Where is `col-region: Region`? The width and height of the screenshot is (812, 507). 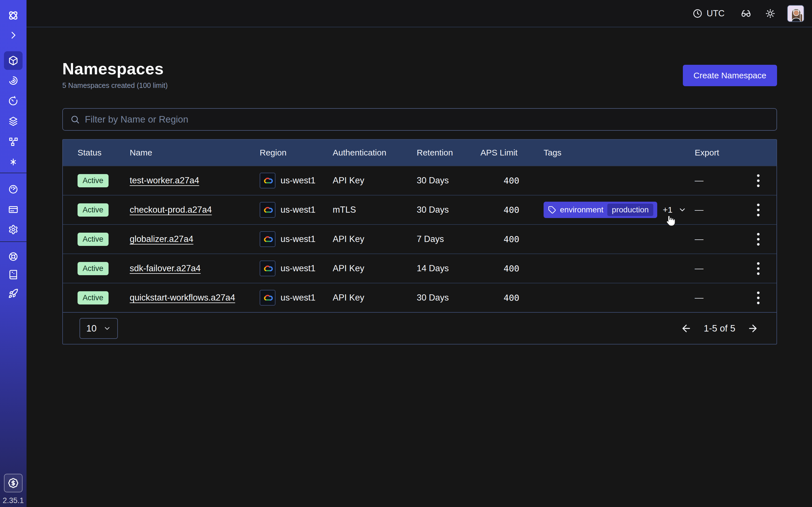 col-region: Region is located at coordinates (296, 153).